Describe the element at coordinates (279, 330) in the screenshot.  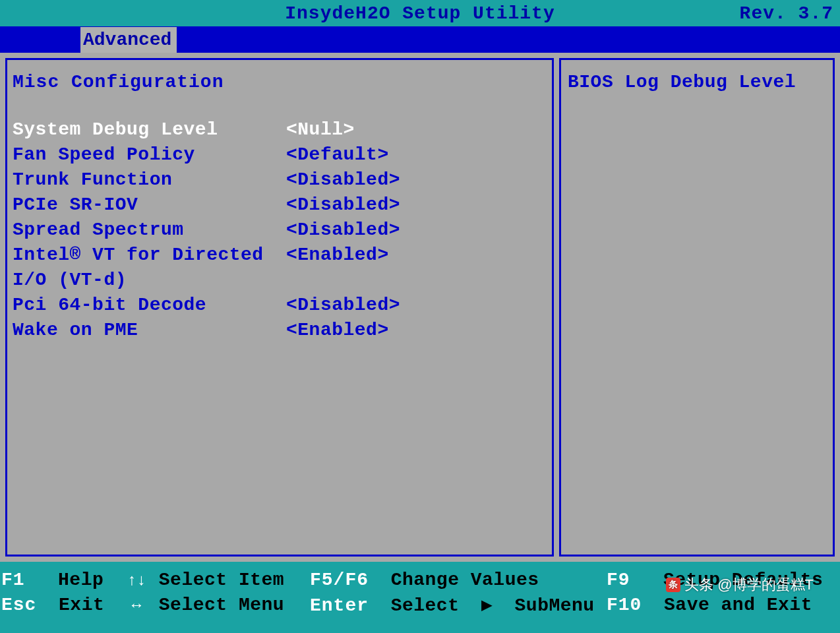
I see `setting-wake-on-pme: Wake on PME <Enabled>` at that location.